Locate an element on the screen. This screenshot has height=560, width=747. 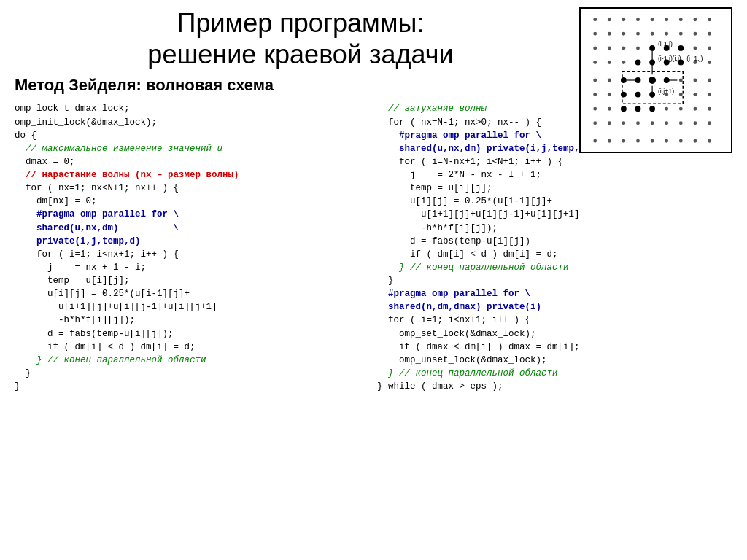
code-line: private(i,j,temp,d) is located at coordinates (193, 241).